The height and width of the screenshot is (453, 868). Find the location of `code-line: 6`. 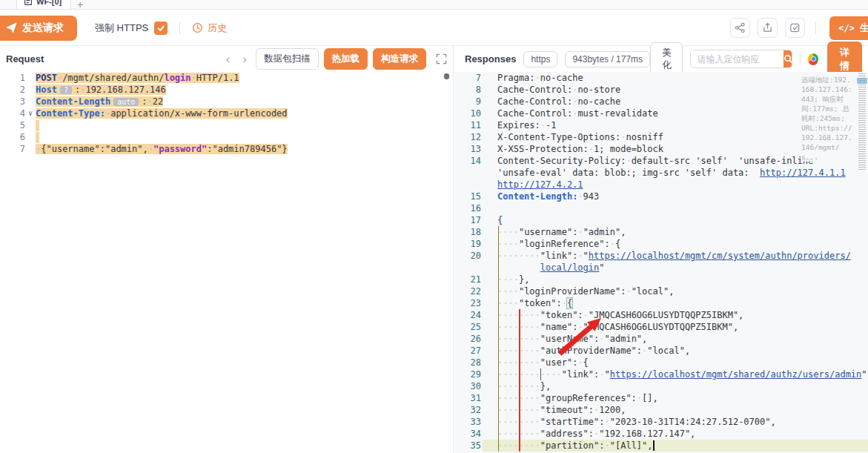

code-line: 6 is located at coordinates (227, 137).